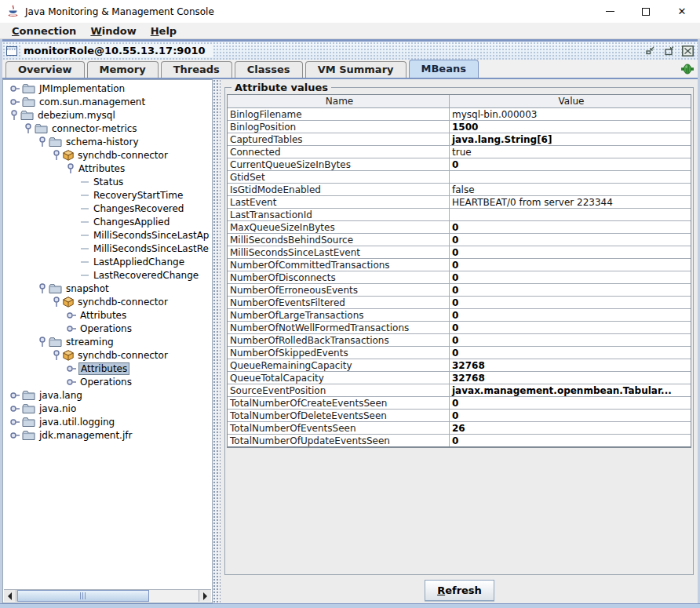 The height and width of the screenshot is (608, 700). I want to click on frame-close-button, so click(687, 50).